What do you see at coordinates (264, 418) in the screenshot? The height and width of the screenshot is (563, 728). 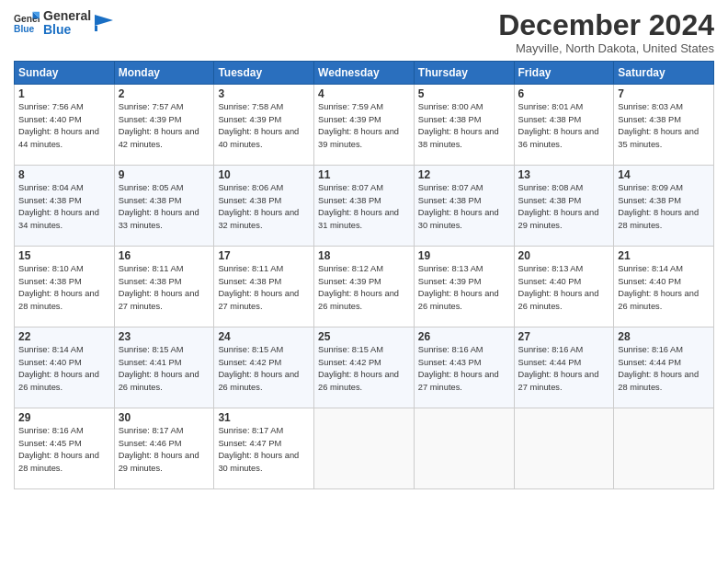 I see `day-number: 31` at bounding box center [264, 418].